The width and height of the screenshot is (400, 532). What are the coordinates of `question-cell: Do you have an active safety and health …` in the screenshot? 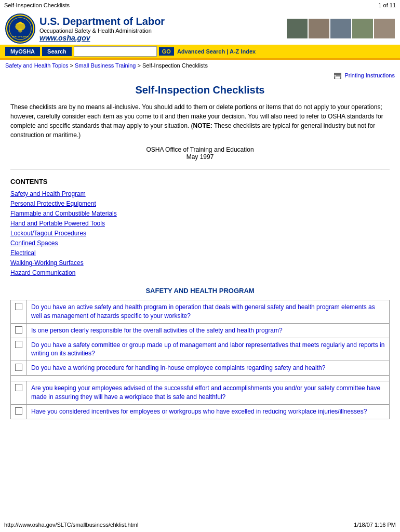 It's located at (208, 312).